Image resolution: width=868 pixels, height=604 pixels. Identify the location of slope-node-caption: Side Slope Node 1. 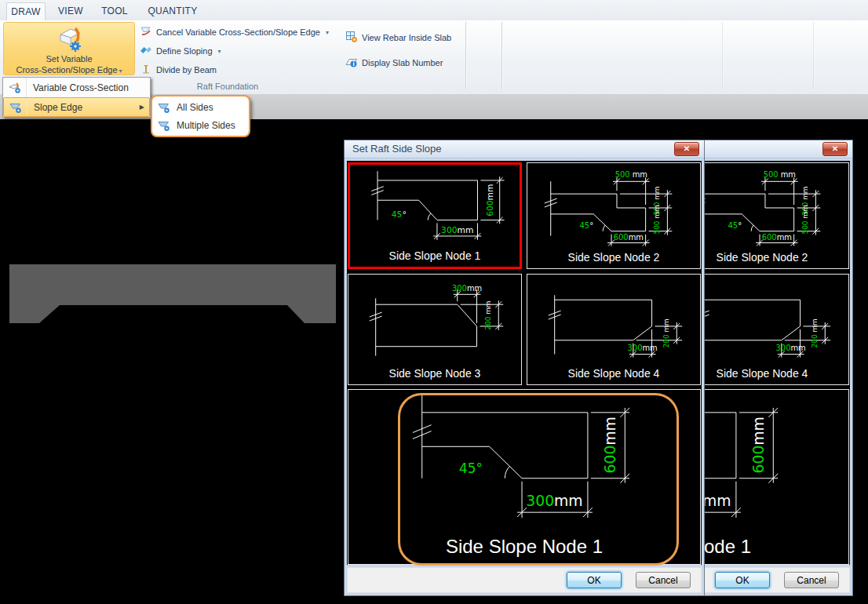
(435, 258).